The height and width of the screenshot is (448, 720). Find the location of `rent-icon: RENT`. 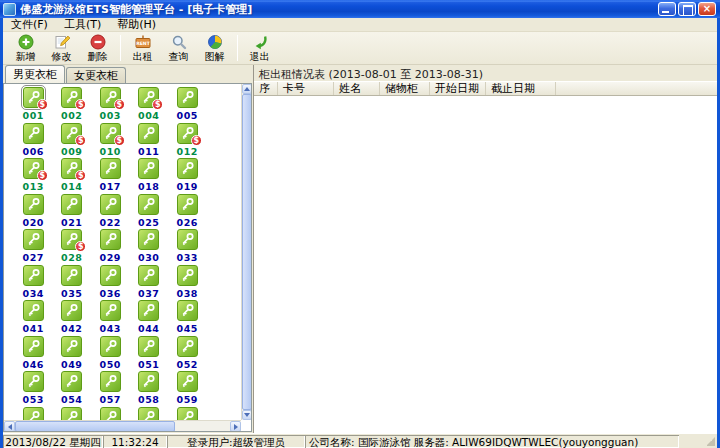

rent-icon: RENT is located at coordinates (143, 42).